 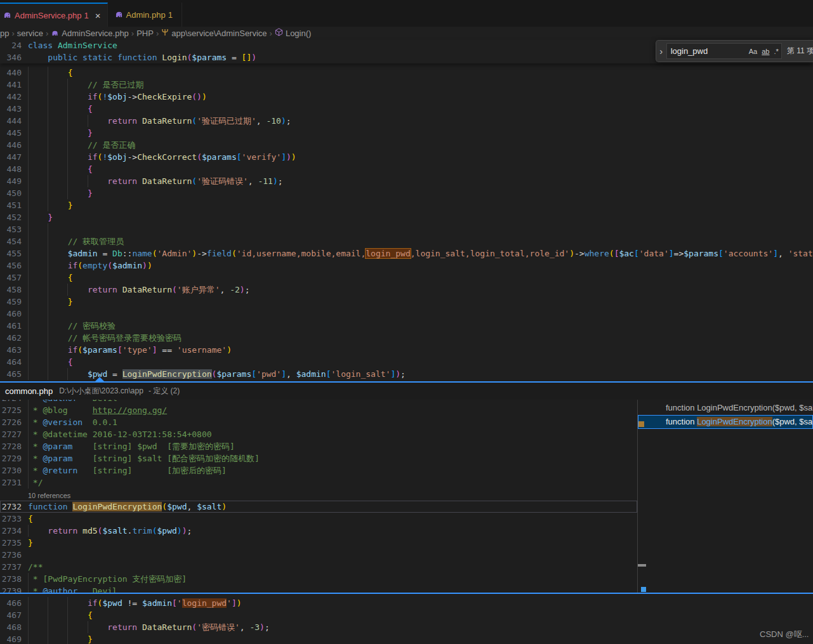 What do you see at coordinates (11, 471) in the screenshot?
I see `line-number: 2730` at bounding box center [11, 471].